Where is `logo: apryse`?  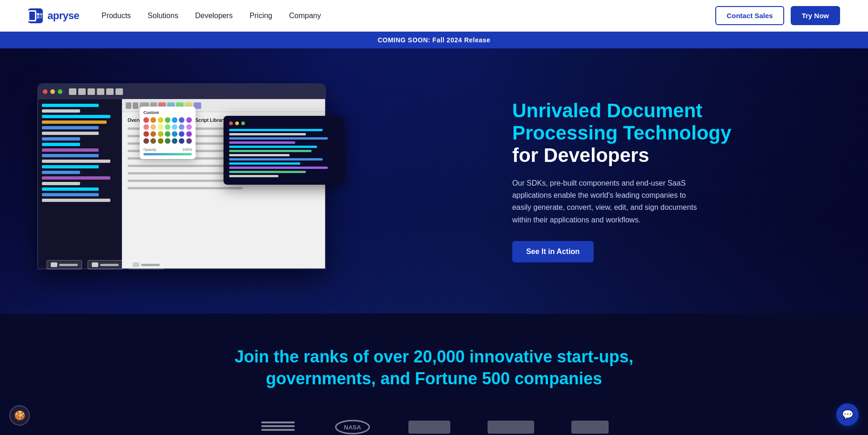
logo: apryse is located at coordinates (54, 16).